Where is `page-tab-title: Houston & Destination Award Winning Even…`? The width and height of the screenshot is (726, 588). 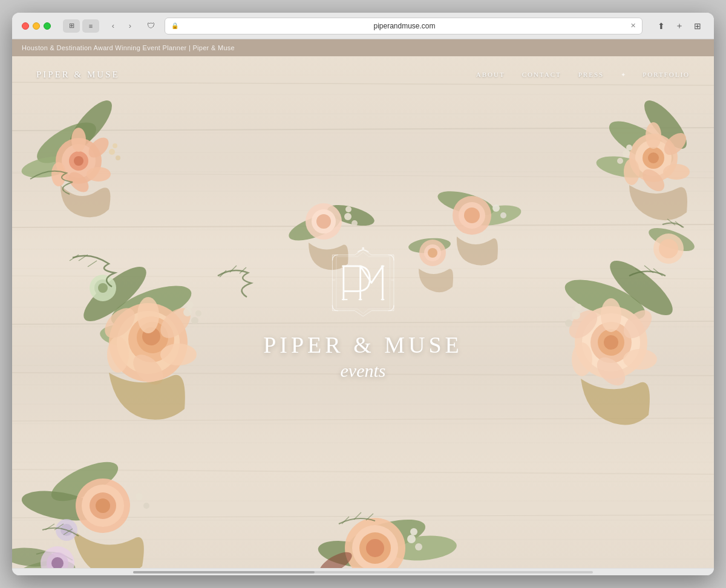
page-tab-title: Houston & Destination Award Winning Even… is located at coordinates (128, 48).